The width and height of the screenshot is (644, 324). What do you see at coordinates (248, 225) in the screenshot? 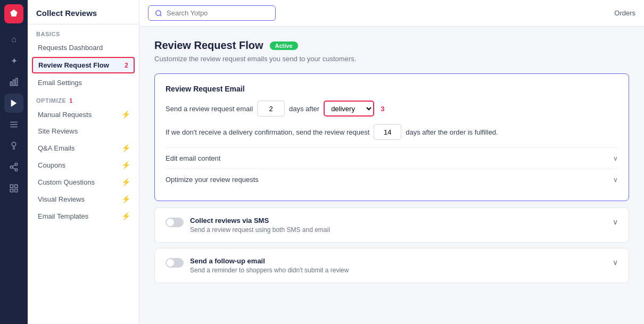
I see `sms-card-content: Collect reviews via SMS Send a review re…` at bounding box center [248, 225].